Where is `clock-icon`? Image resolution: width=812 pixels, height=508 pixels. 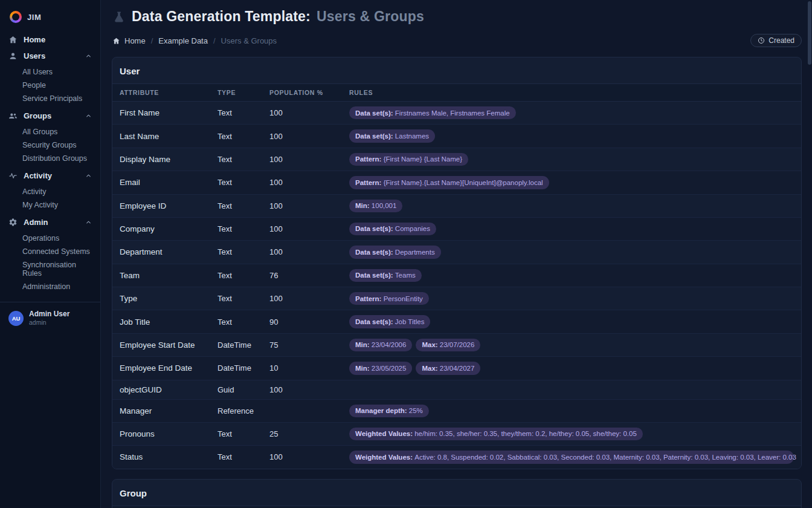
clock-icon is located at coordinates (761, 41).